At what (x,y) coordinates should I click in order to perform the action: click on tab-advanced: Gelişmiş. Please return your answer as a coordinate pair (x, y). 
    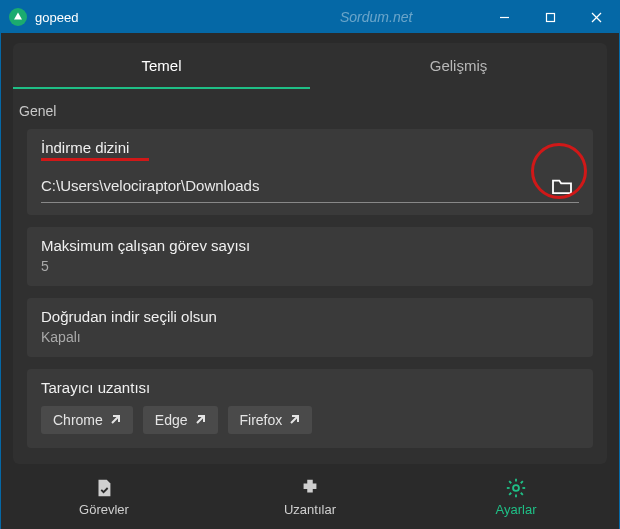
    Looking at the image, I should click on (458, 66).